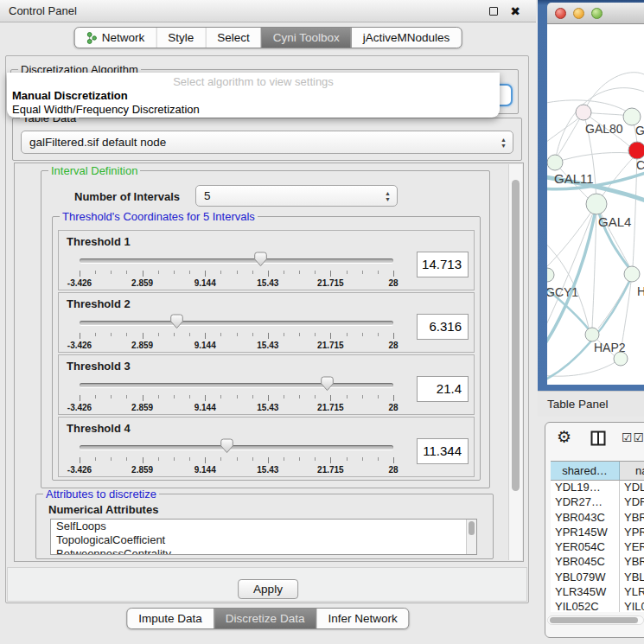 Image resolution: width=644 pixels, height=644 pixels. I want to click on attribute-item-topologicalcoefficient: TopologicalCoefficient, so click(264, 540).